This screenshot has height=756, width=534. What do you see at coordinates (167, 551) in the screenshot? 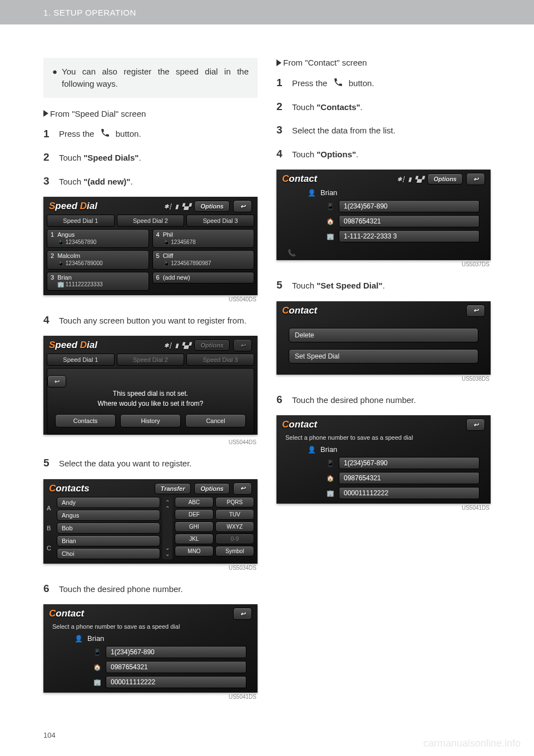
I see `scroll-down-icon: ⌄⌄` at bounding box center [167, 551].